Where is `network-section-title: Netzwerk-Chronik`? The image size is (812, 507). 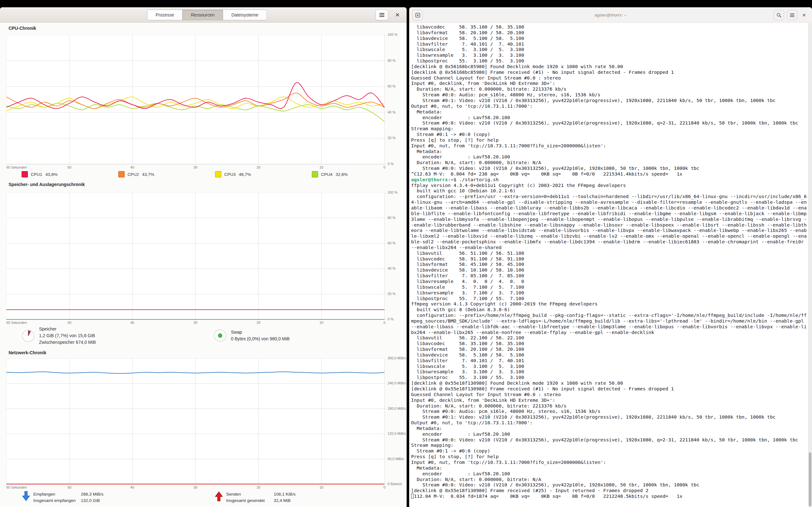 network-section-title: Netzwerk-Chronik is located at coordinates (28, 353).